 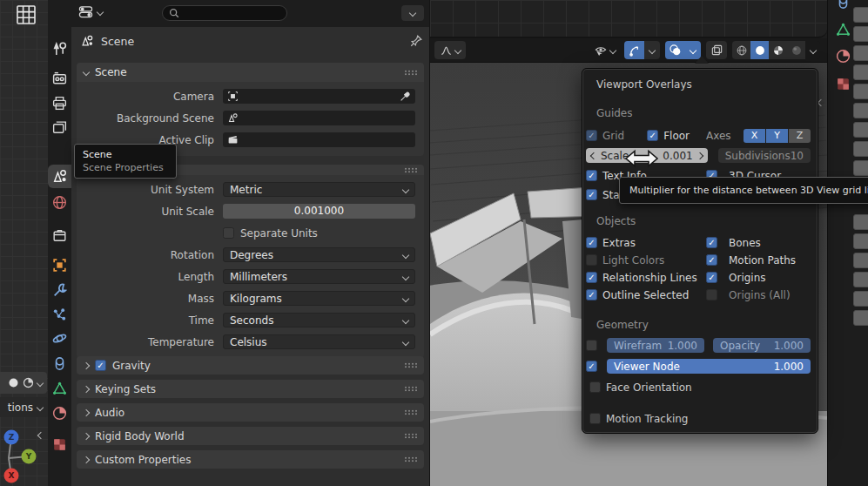 What do you see at coordinates (24, 383) in the screenshot?
I see `shading-mode-buttons` at bounding box center [24, 383].